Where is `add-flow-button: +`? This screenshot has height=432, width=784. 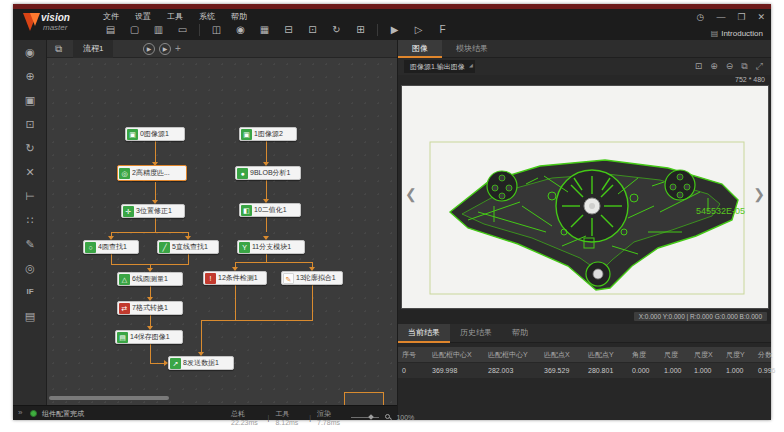 add-flow-button: + is located at coordinates (178, 48).